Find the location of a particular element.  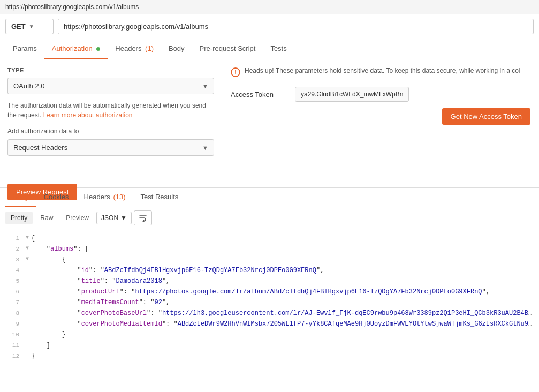

line-number: 6 is located at coordinates (11, 292).